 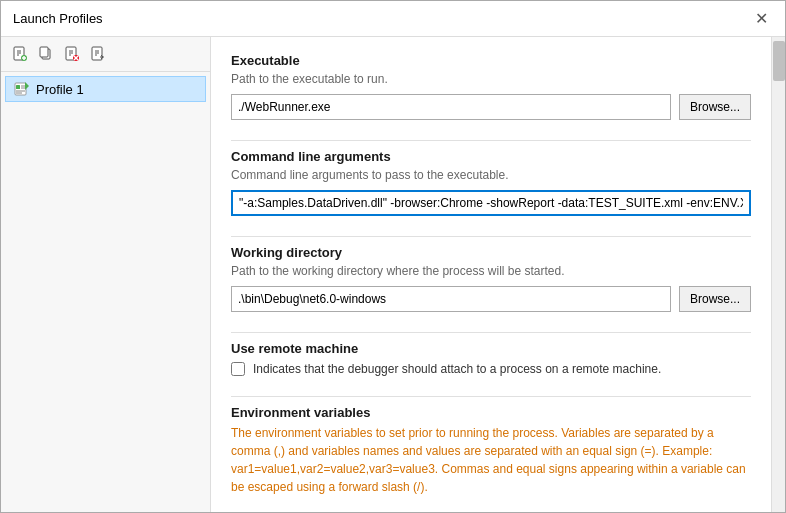 What do you see at coordinates (20, 54) in the screenshot?
I see `new-profile-button` at bounding box center [20, 54].